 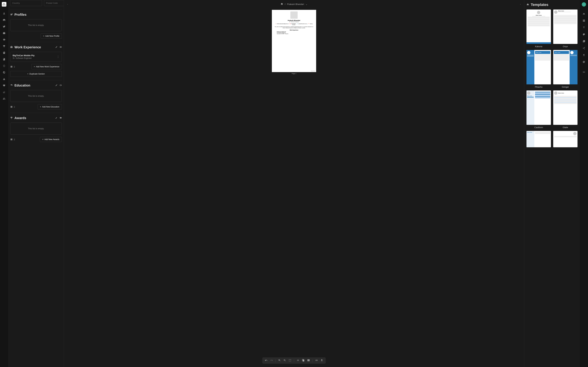 I want to click on template-kakuna: Alexis Jones Kakuna, so click(x=539, y=29).